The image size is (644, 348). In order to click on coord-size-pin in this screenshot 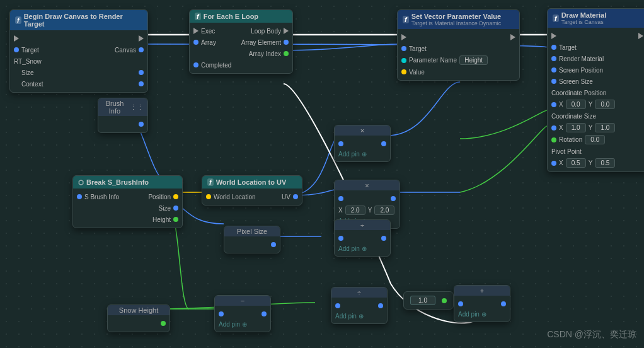, I will do `click(554, 128)`.